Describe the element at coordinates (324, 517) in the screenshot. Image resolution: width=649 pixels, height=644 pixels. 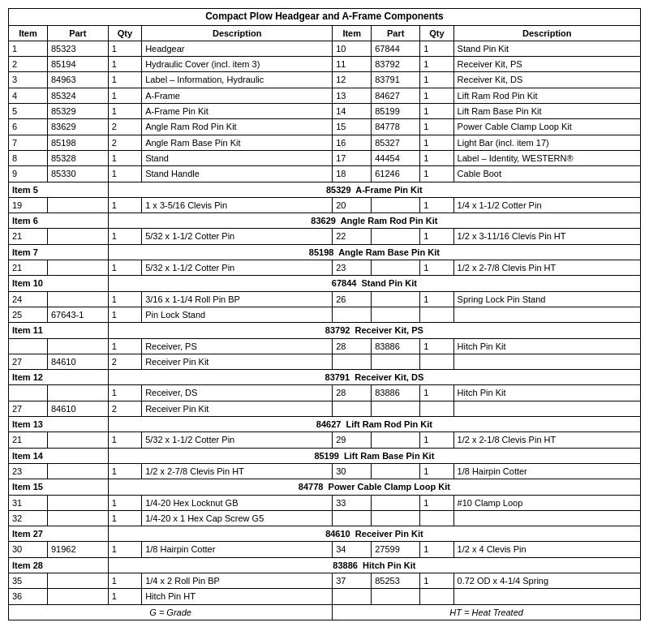
I see `table-row: 32 1 1/4-20 x 1 Hex Cap Screw G5` at that location.